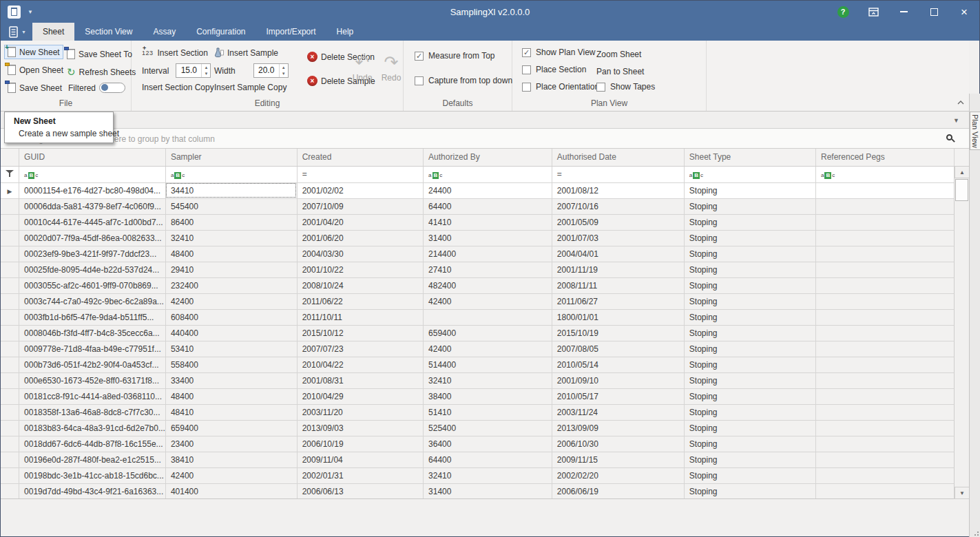 Image resolution: width=980 pixels, height=537 pixels. I want to click on close-button: ×, so click(964, 12).